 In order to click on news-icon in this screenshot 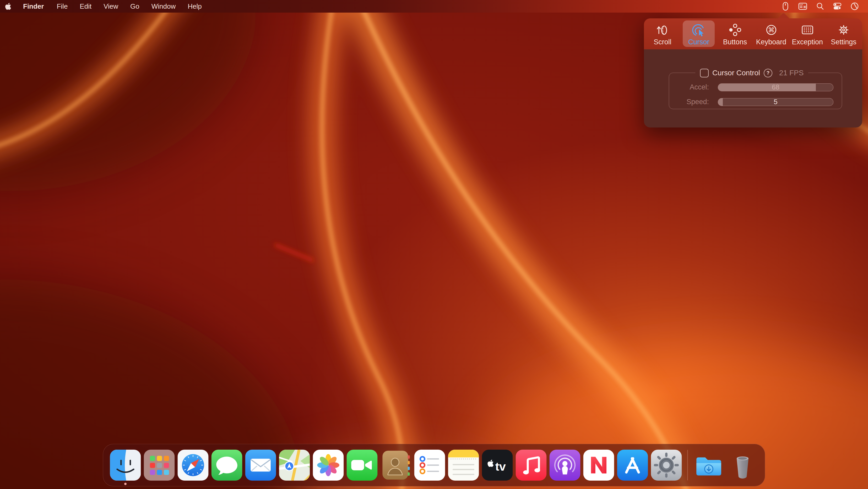, I will do `click(599, 465)`.